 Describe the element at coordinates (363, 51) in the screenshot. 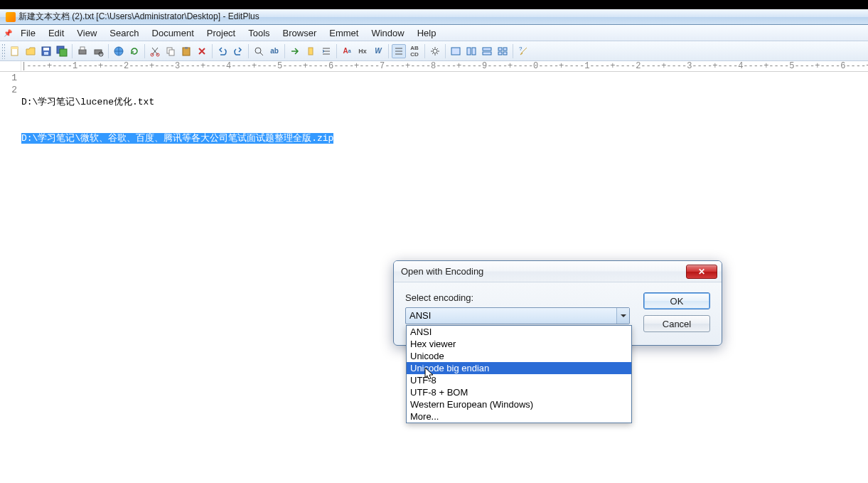

I see `hex-icon: Hx` at that location.